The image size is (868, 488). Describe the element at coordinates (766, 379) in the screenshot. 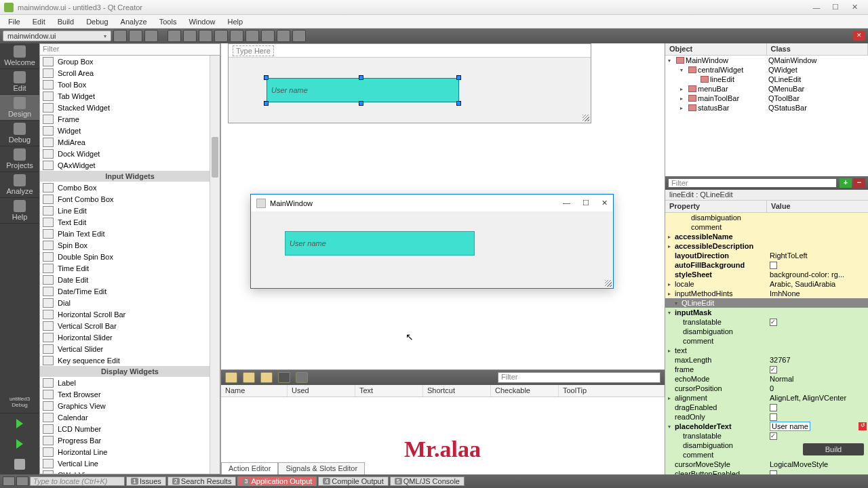

I see `property-row: echoModeNormal` at that location.